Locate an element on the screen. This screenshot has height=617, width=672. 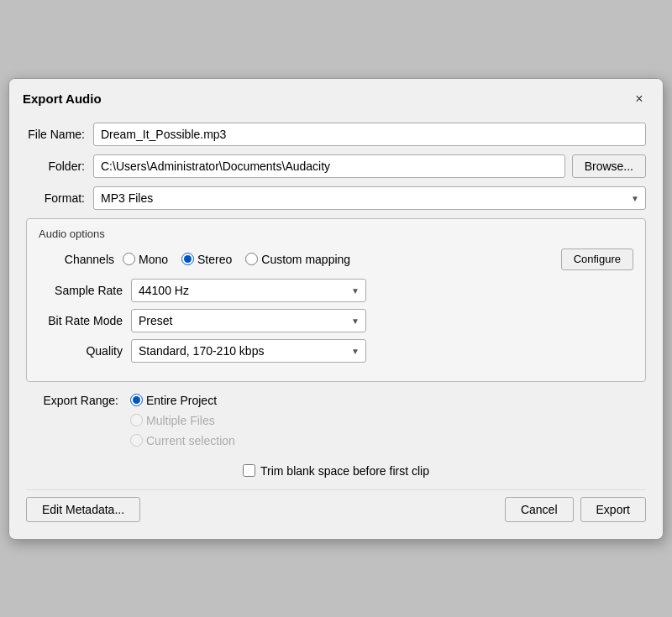
audio-options-title: Audio options is located at coordinates (336, 233).